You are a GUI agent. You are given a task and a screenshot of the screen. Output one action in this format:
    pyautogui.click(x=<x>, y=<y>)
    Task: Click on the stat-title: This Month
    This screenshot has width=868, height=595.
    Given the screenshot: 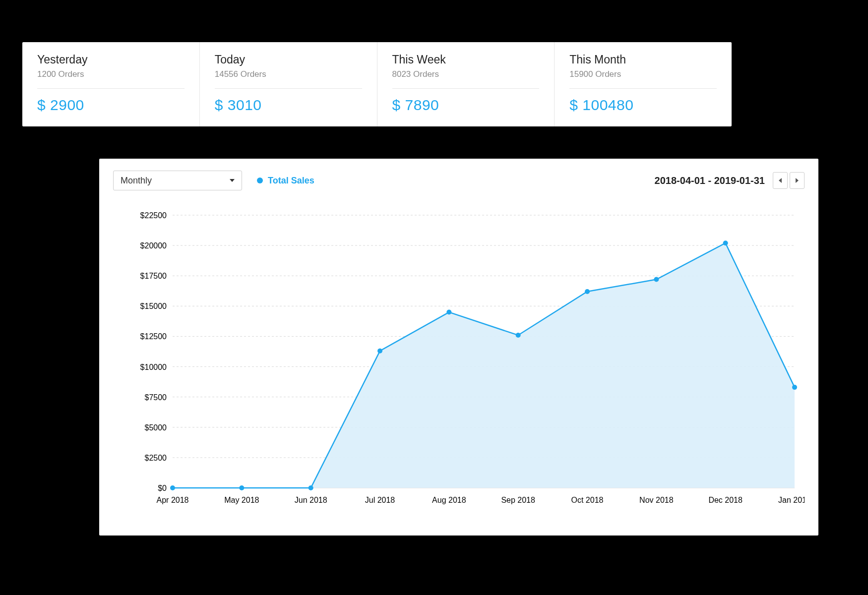 What is the action you would take?
    pyautogui.click(x=643, y=60)
    